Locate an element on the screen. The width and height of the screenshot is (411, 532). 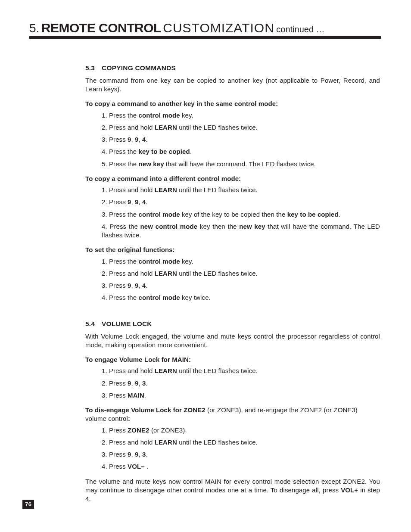
subheading: To engage Volume Lock for MAIN: is located at coordinates (233, 360).